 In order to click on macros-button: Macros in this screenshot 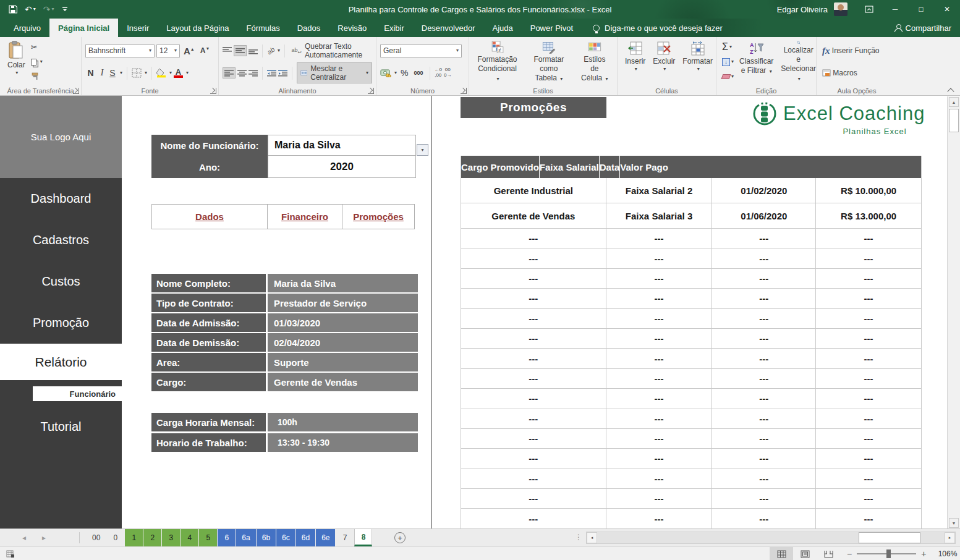, I will do `click(839, 73)`.